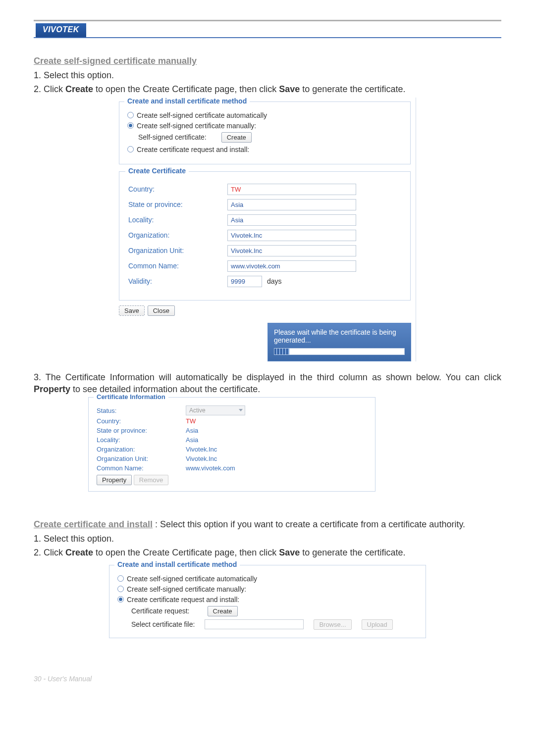 The image size is (535, 756). I want to click on orgunit-label: Organization Unit:, so click(178, 251).